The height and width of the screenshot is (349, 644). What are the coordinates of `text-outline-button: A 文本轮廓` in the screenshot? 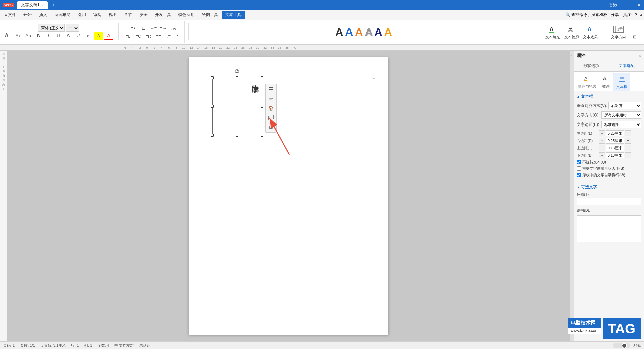 It's located at (572, 32).